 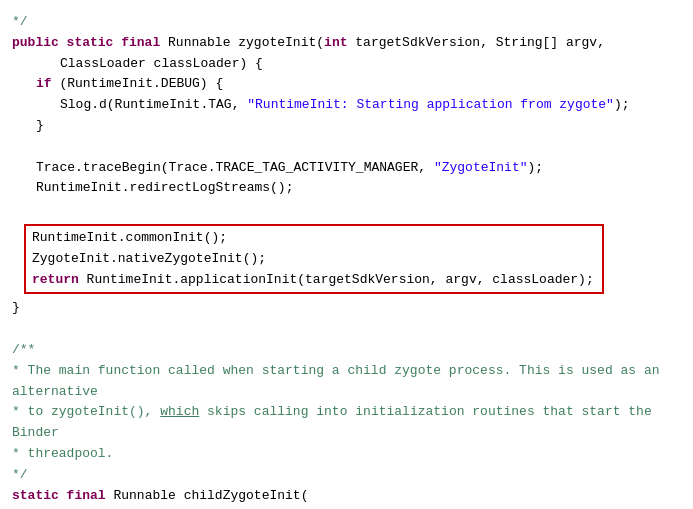 I want to click on line-javadoc-4: * threadpool., so click(x=352, y=454).